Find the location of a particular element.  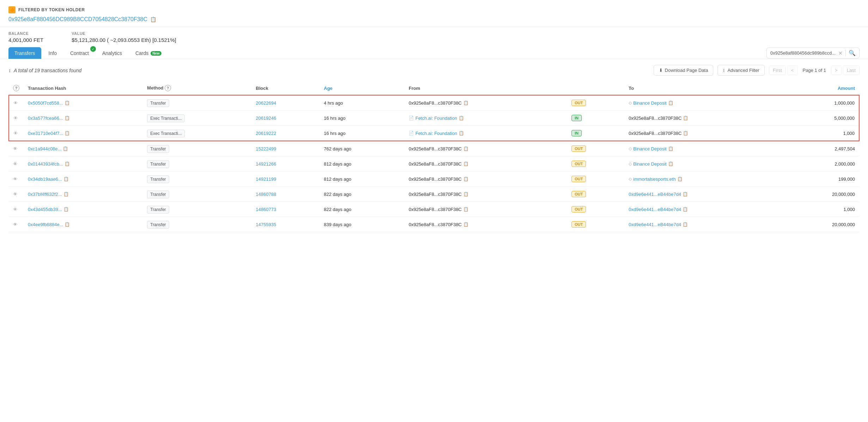

table-row: 👁0x34db19aae6...📋Transfer14921199812 day… is located at coordinates (434, 179).